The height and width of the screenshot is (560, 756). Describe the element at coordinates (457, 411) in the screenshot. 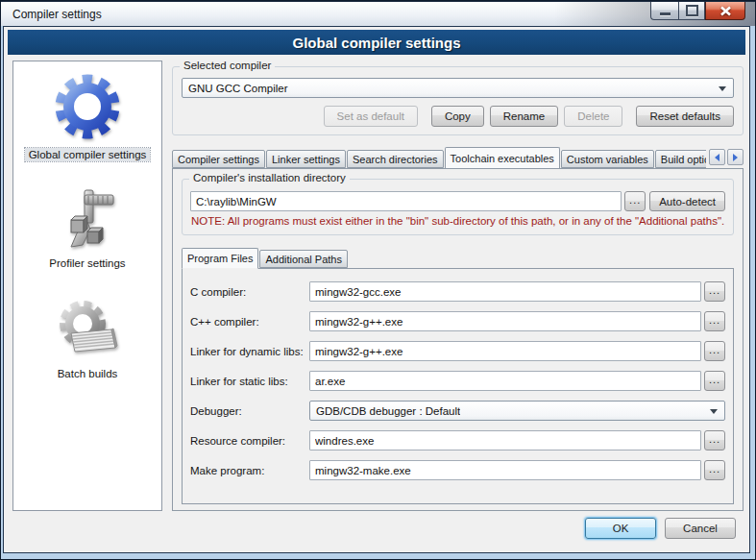

I see `field-row-debugger: Debugger: GDB/CDB debugger : Default` at that location.